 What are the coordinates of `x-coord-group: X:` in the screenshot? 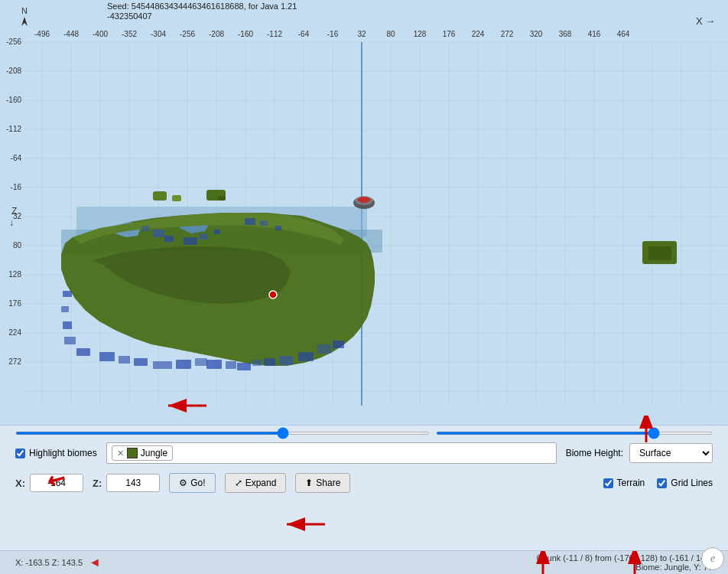 It's located at (49, 483).